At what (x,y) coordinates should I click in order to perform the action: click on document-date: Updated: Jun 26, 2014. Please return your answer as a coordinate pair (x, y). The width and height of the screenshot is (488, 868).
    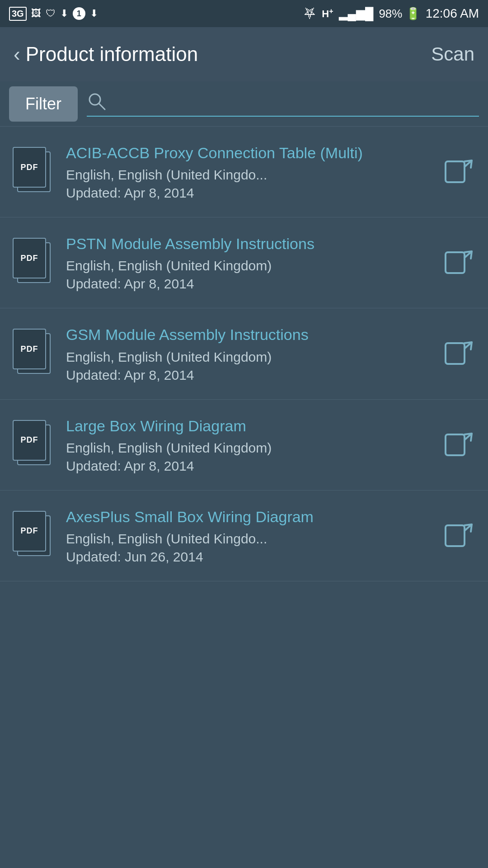
    Looking at the image, I should click on (249, 557).